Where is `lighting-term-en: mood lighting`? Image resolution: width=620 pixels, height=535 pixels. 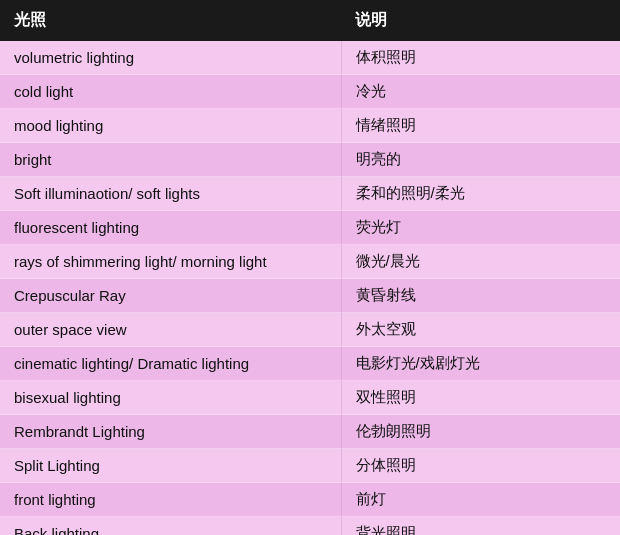 lighting-term-en: mood lighting is located at coordinates (170, 126).